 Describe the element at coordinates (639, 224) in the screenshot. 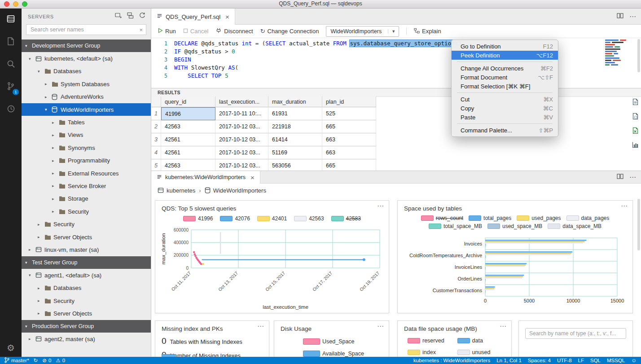

I see `panel-scrollbar` at that location.